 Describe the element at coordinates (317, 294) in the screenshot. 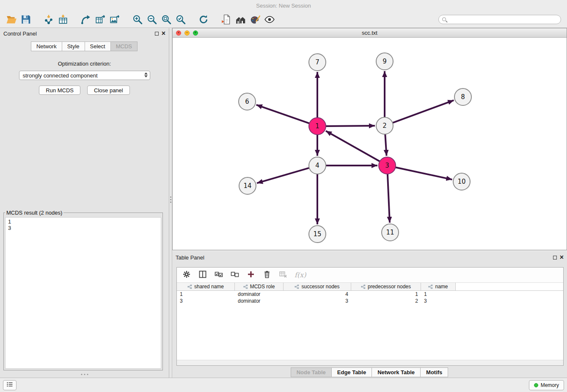

I see `table-cell: 4` at that location.